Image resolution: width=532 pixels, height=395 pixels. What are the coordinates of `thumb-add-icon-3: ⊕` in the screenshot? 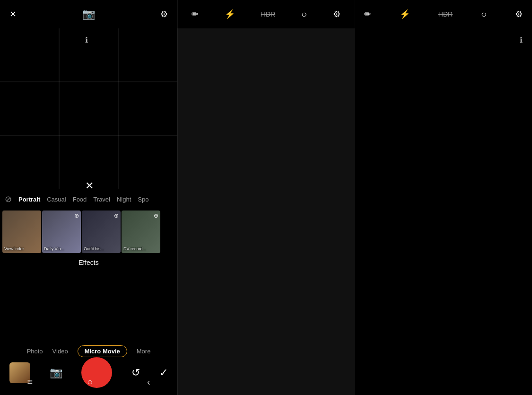 It's located at (156, 216).